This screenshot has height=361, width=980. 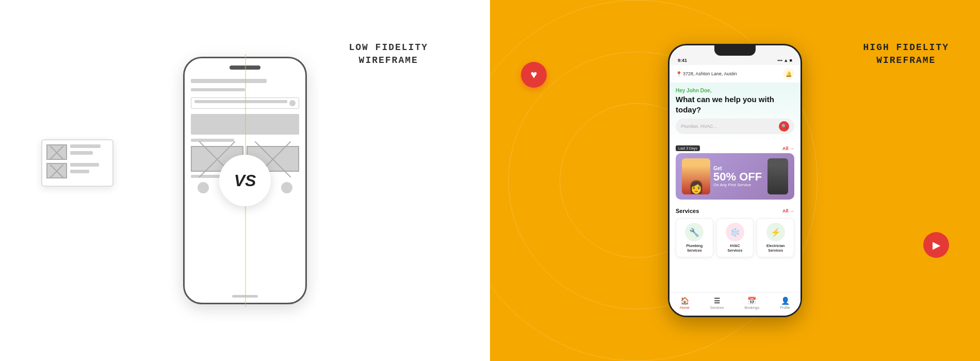 I want to click on app-hero: Hey John Doe, What can we help you with …, so click(x=735, y=112).